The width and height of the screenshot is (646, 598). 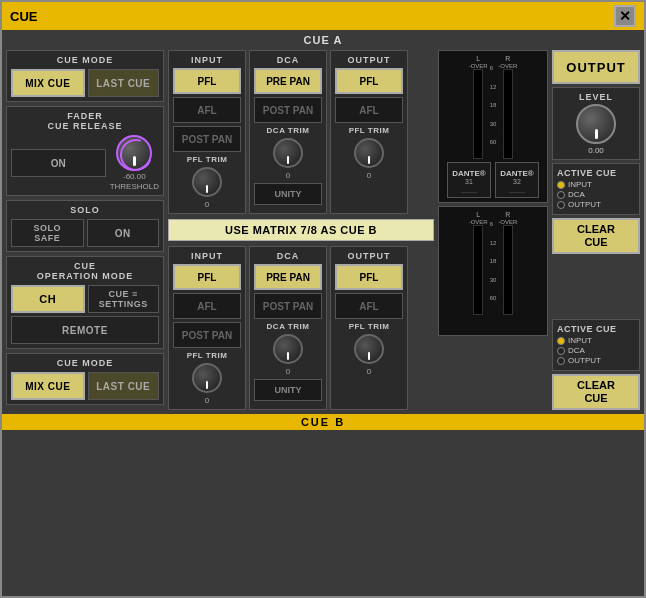 What do you see at coordinates (596, 189) in the screenshot?
I see `active-cue-panel-a: ACTIVE CUE INPUT DCA OUTPUT` at bounding box center [596, 189].